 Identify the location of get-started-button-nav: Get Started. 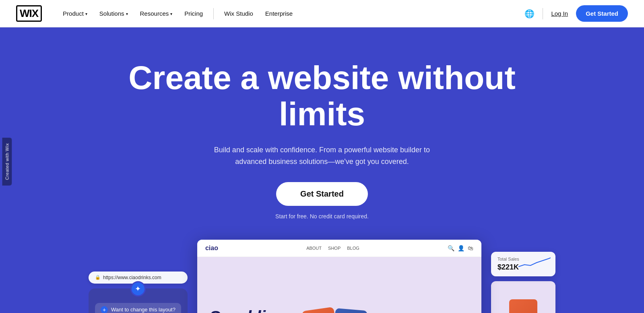
(602, 14).